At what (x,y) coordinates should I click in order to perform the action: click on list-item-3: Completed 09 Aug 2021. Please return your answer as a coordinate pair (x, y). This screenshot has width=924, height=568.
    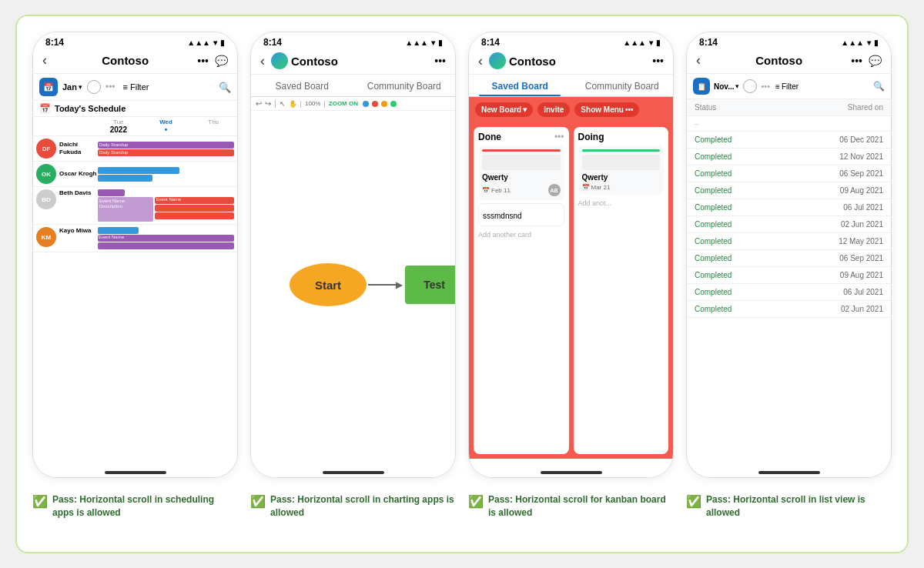
    Looking at the image, I should click on (788, 191).